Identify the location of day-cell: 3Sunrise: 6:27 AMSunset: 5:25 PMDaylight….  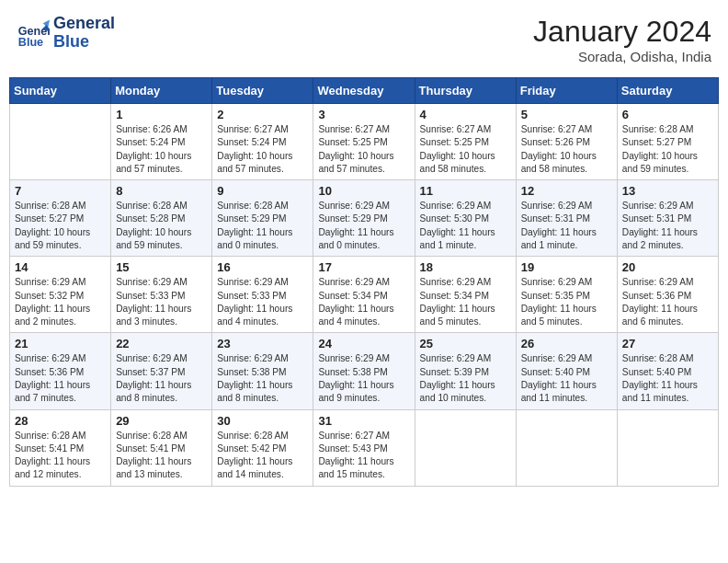
(364, 142).